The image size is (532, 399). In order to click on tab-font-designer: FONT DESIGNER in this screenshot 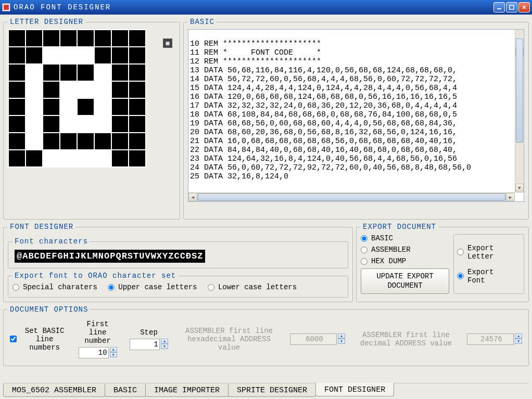, I will do `click(355, 390)`.